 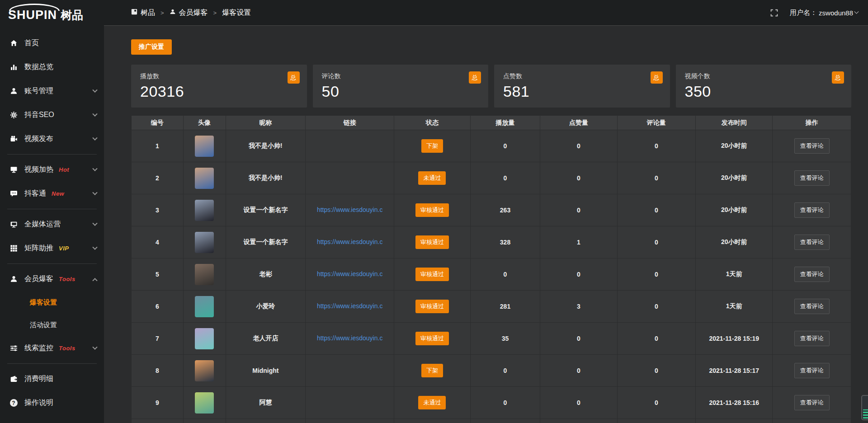 What do you see at coordinates (52, 325) in the screenshot?
I see `sidebar-subitem-activity-settings: 活动设置` at bounding box center [52, 325].